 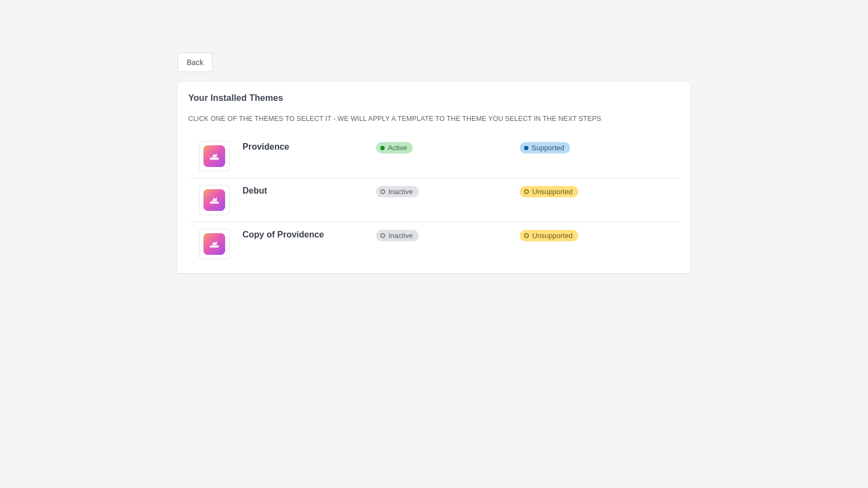 I want to click on back-button: Back, so click(x=195, y=62).